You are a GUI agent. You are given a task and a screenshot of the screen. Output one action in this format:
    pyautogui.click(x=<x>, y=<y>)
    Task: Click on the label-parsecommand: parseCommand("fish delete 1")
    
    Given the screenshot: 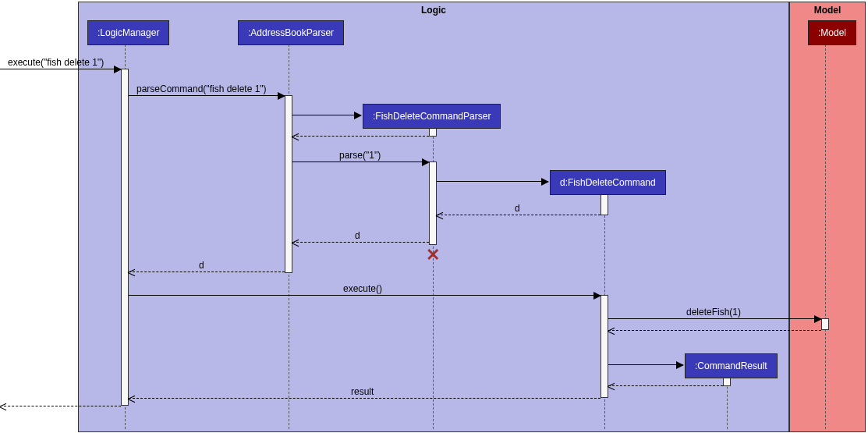 What is the action you would take?
    pyautogui.click(x=201, y=89)
    